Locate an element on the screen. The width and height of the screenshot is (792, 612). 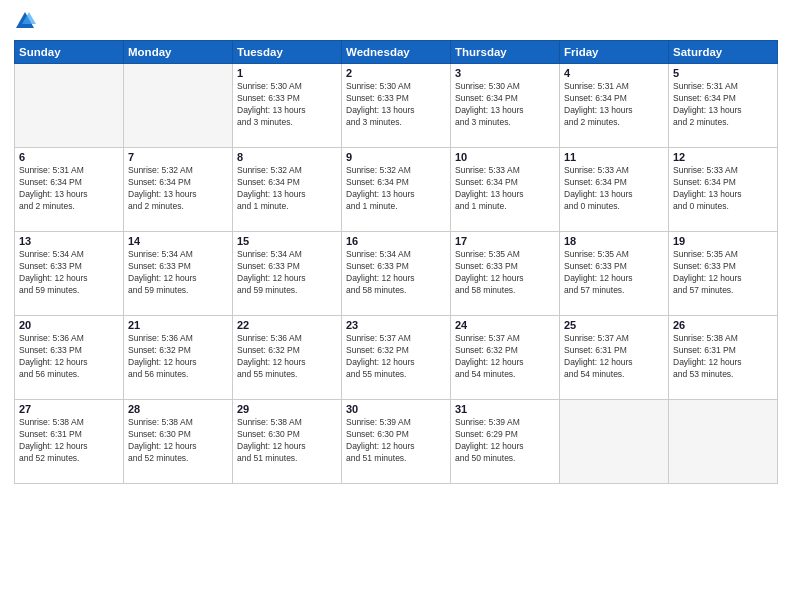
week-row-5: 27Sunrise: 5:38 AM Sunset: 6:31 PM Dayli… is located at coordinates (396, 442).